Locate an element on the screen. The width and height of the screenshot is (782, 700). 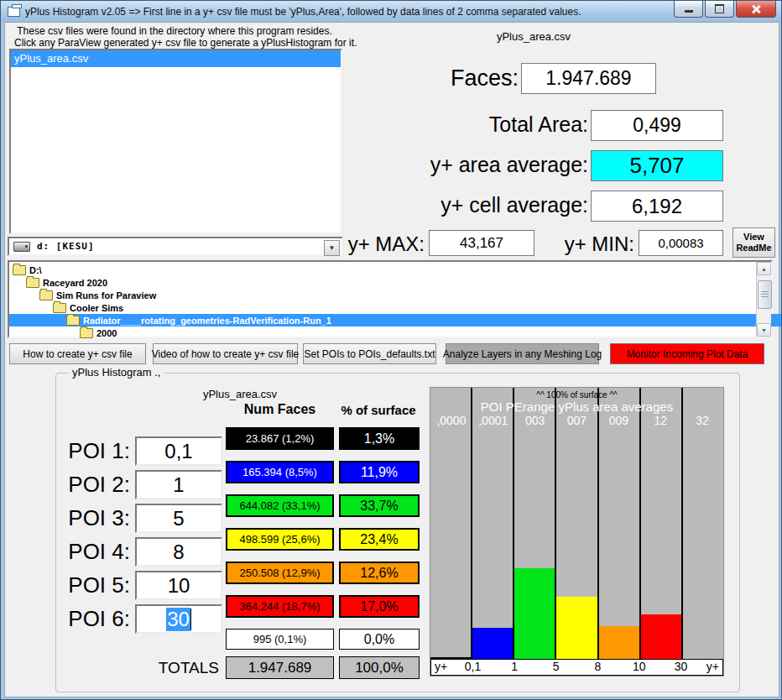
video-how-to-button: Video of how to create y+ csv file is located at coordinates (225, 354).